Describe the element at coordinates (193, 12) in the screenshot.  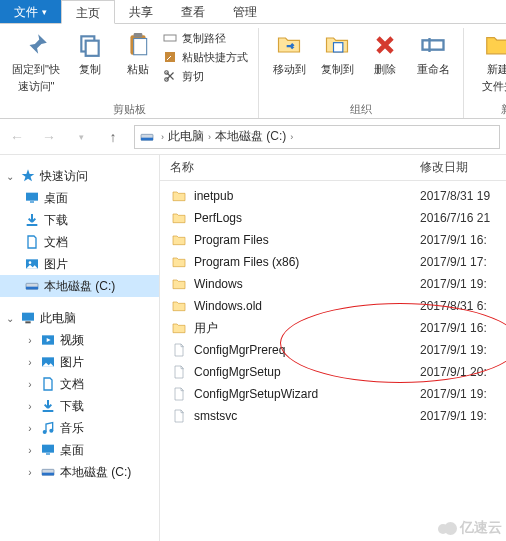
I see `tab-view: 查看` at that location.